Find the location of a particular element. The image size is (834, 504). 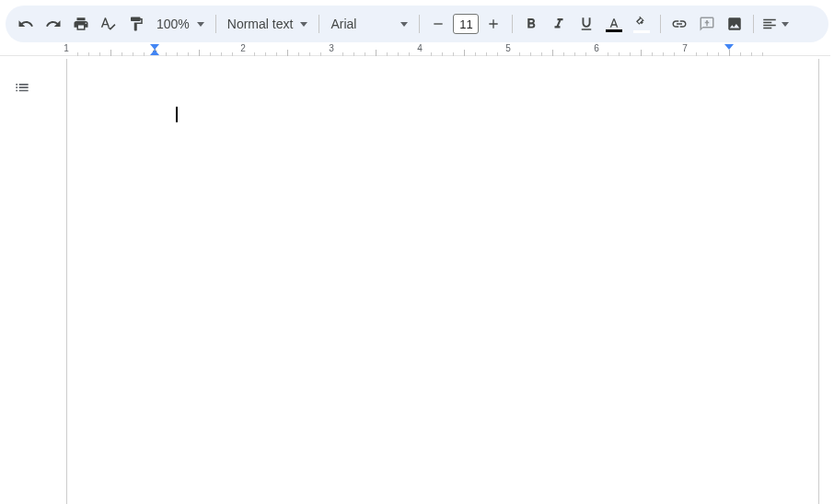

ruler-number: 7 is located at coordinates (685, 48).